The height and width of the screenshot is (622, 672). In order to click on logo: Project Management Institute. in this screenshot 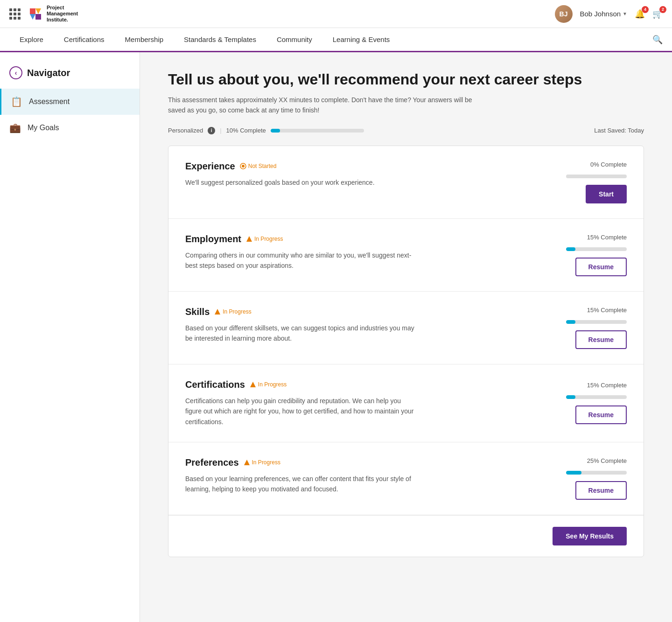, I will do `click(52, 14)`.